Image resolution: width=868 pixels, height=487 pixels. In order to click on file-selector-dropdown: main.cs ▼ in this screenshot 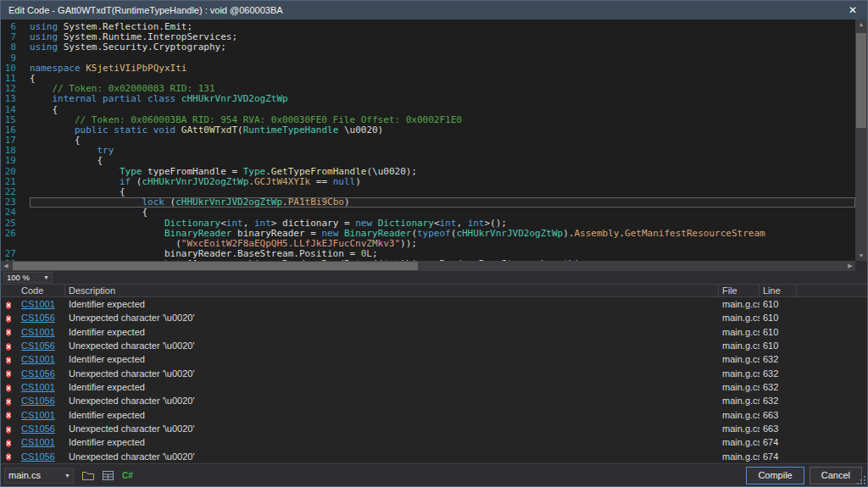, I will do `click(39, 476)`.